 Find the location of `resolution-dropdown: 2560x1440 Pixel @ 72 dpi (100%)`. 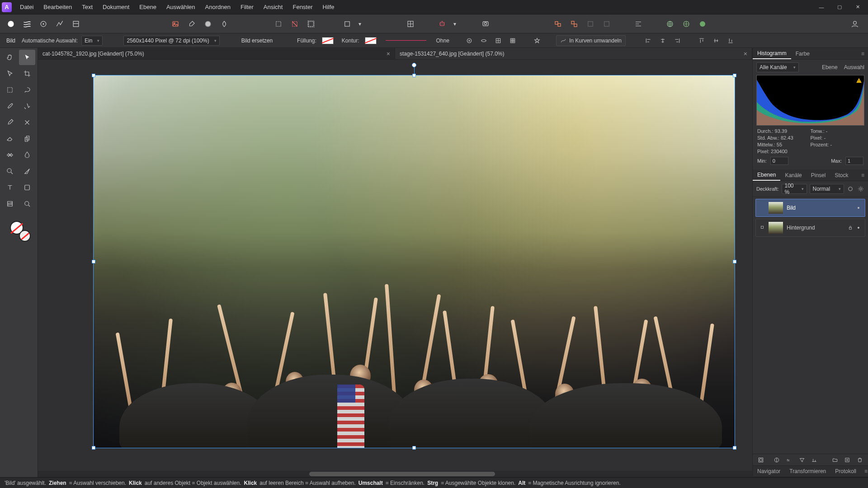

resolution-dropdown: 2560x1440 Pixel @ 72 dpi (100%) is located at coordinates (171, 41).